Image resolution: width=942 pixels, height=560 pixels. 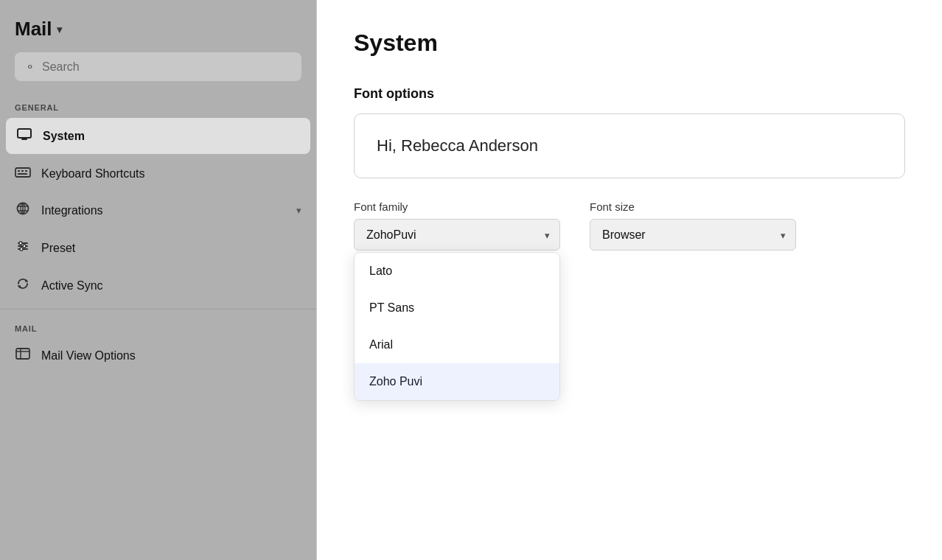 What do you see at coordinates (93, 174) in the screenshot?
I see `sidebar-item-keyboard-shortcuts-label: Keyboard Shortcuts` at bounding box center [93, 174].